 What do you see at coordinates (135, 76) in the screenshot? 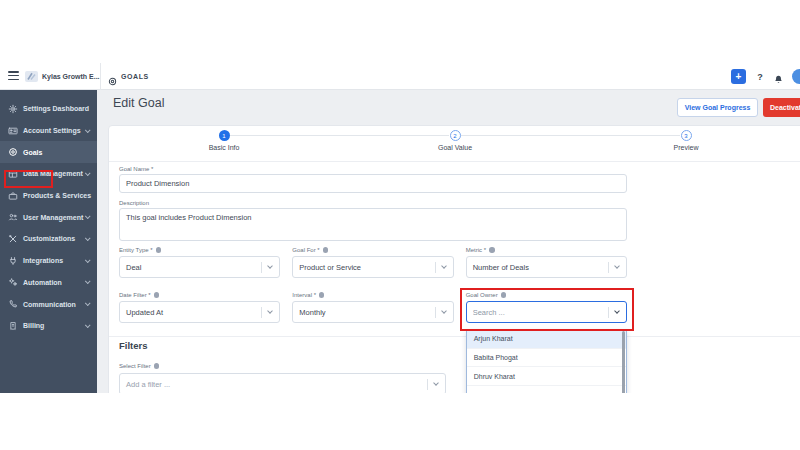
I see `page-breadcrumb-title: GOALS` at bounding box center [135, 76].